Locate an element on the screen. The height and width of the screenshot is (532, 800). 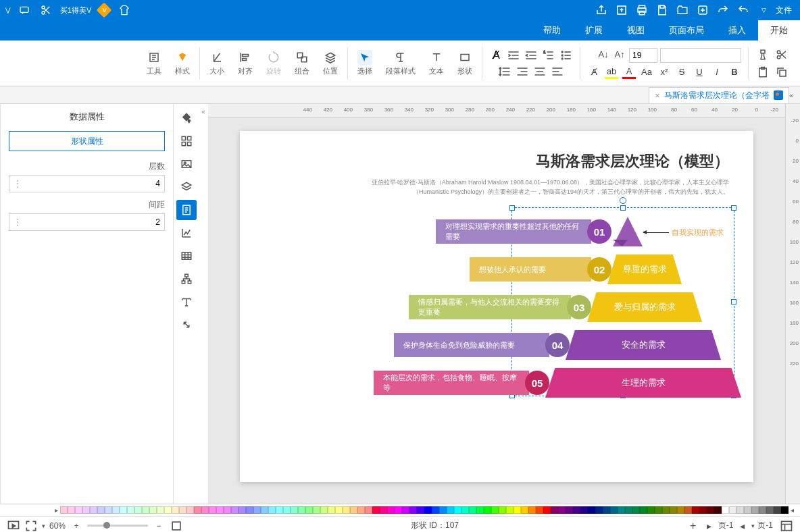
font-color-button: A is located at coordinates (629, 72).